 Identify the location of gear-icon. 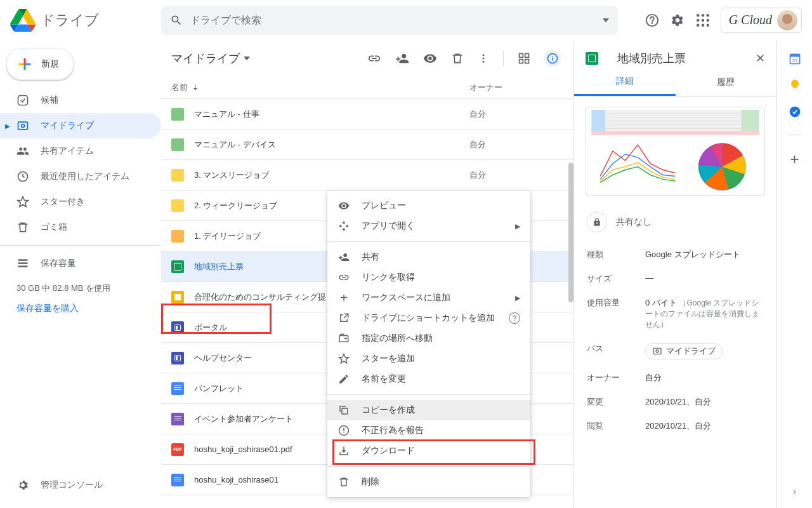
(23, 485).